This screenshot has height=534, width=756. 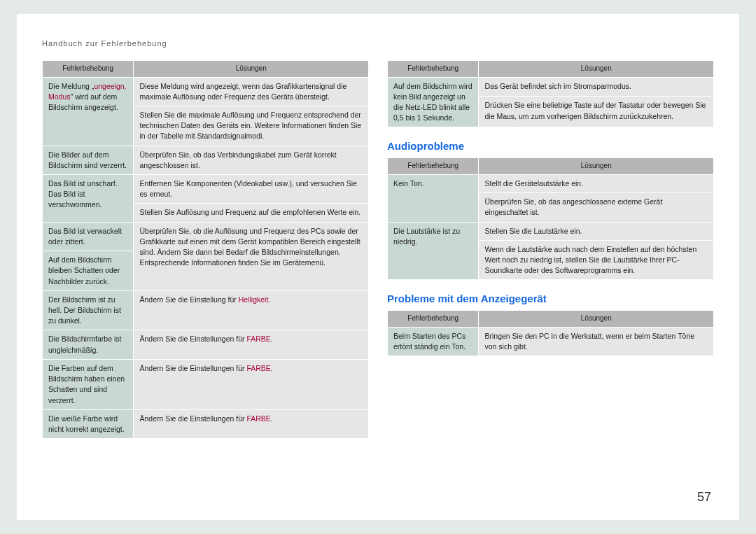 What do you see at coordinates (88, 344) in the screenshot?
I see `table-cell: Die Bildschirmfarbe ist ungleichmäßig.` at bounding box center [88, 344].